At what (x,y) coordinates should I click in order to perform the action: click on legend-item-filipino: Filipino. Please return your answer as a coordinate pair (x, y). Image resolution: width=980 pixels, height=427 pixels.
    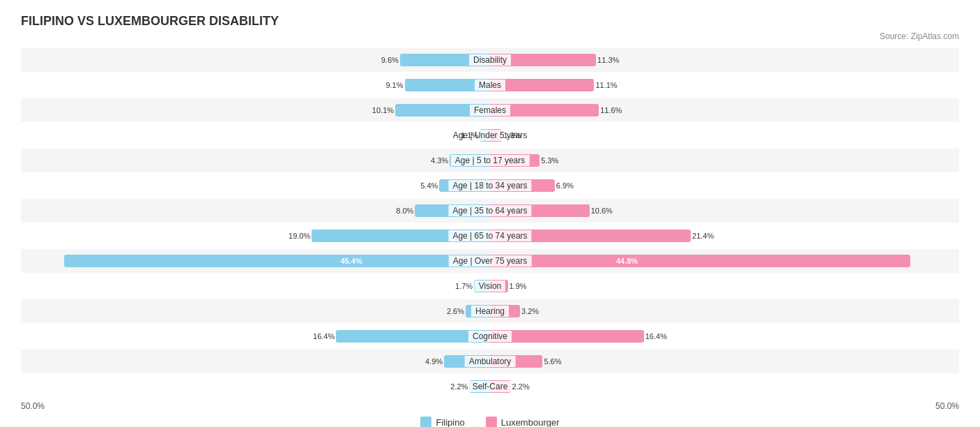
    Looking at the image, I should click on (442, 421).